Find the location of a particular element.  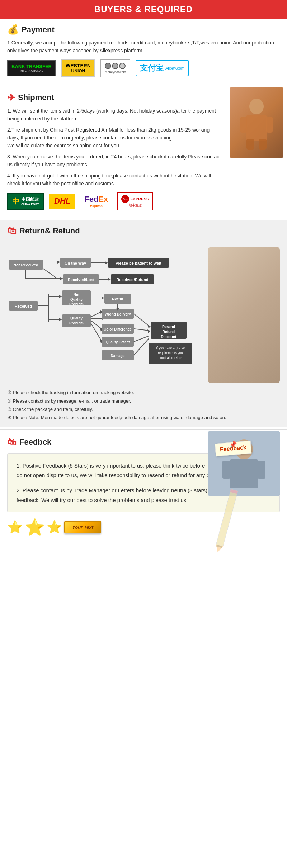

shipment-text2: 2.The shipment by China Post Registered … is located at coordinates (115, 138).